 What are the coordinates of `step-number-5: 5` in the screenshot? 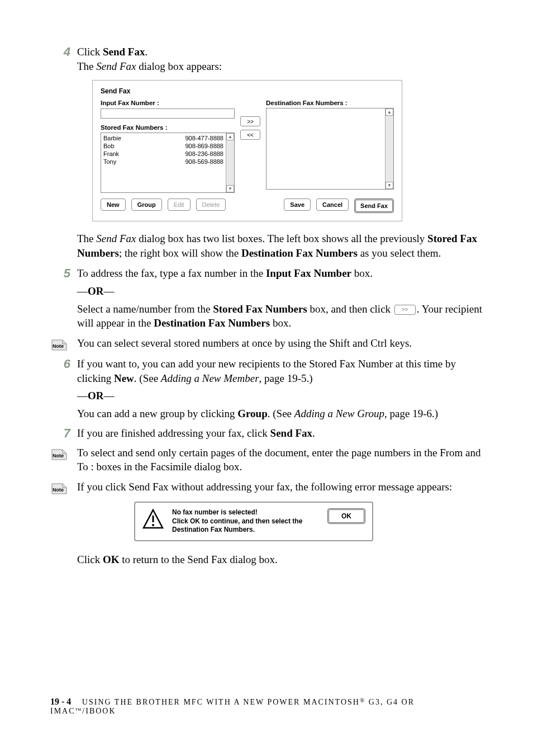 It's located at (64, 273).